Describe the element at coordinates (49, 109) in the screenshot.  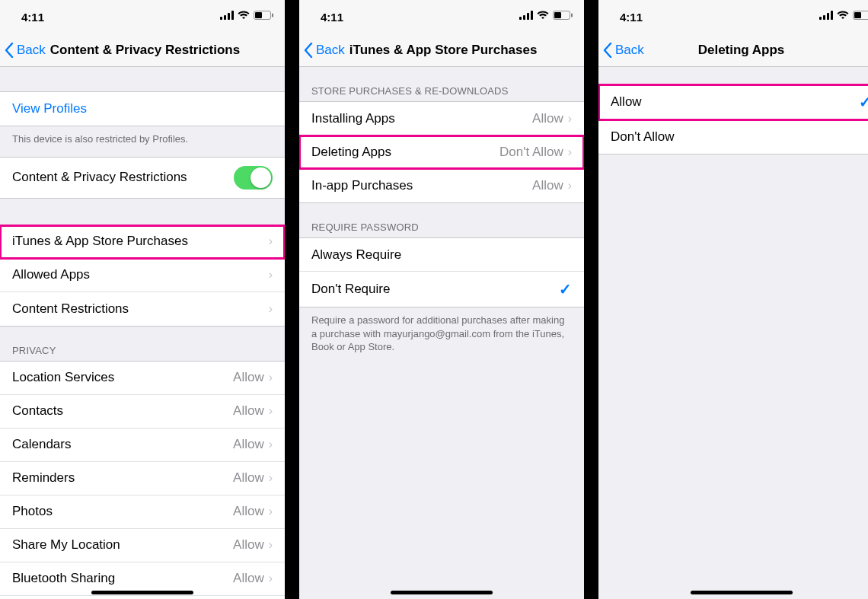
I see `view-profiles-label: View Profiles` at that location.